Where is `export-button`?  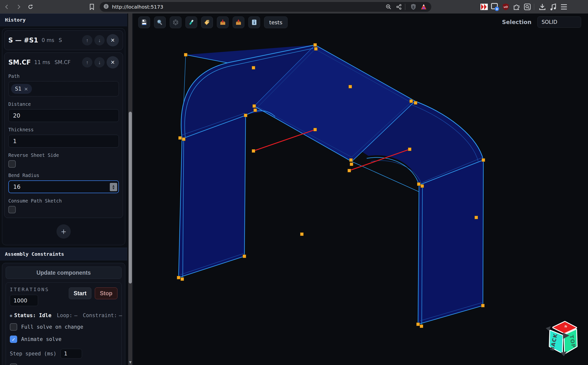 export-button is located at coordinates (238, 22).